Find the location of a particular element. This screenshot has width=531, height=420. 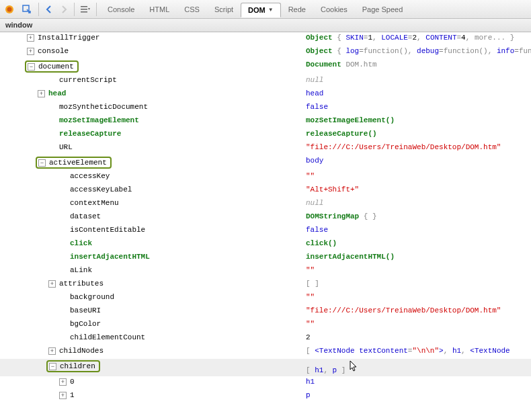

property-name: contextMenu is located at coordinates (94, 203).